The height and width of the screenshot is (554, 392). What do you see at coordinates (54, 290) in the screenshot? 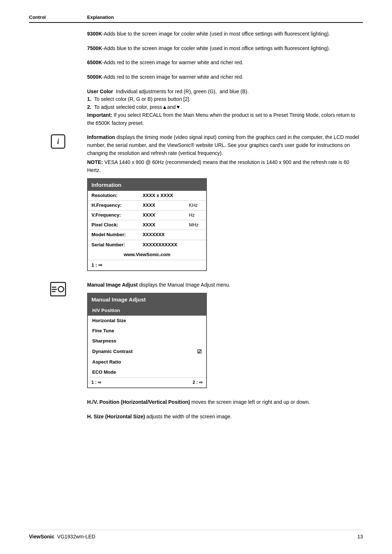
I see `lines-icon` at bounding box center [54, 290].